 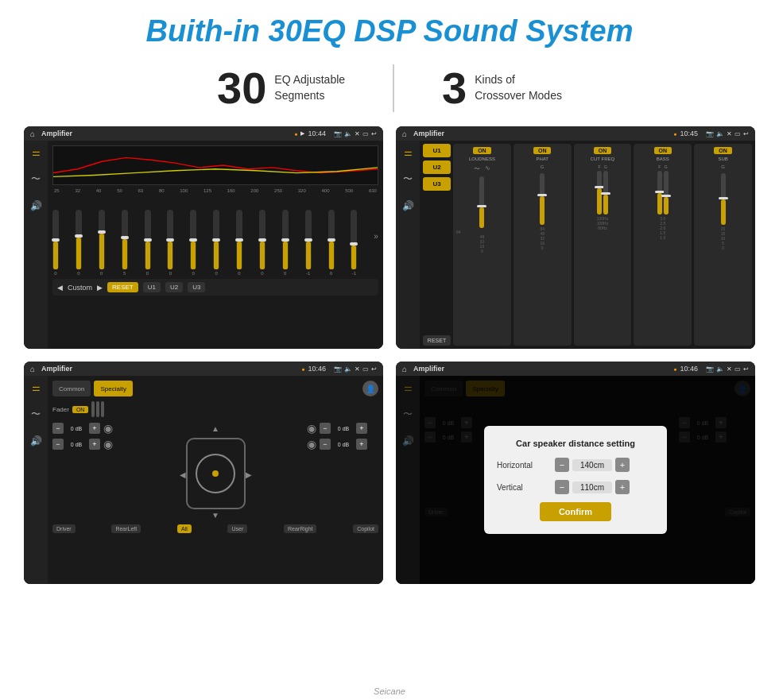 I want to click on amp-phat: ON PHAT G 64 48 32 16 0, so click(x=542, y=245).